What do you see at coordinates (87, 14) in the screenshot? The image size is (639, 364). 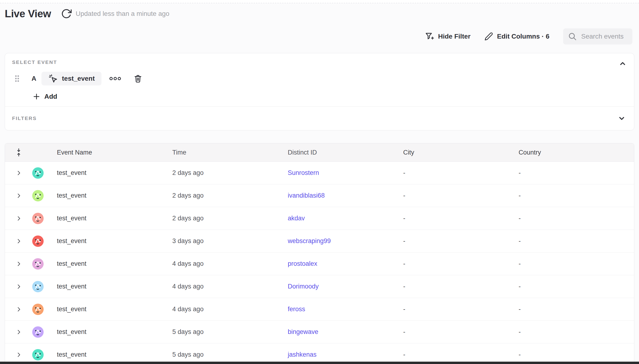 I see `page-header: Live View Updated less than a minute ago` at bounding box center [87, 14].